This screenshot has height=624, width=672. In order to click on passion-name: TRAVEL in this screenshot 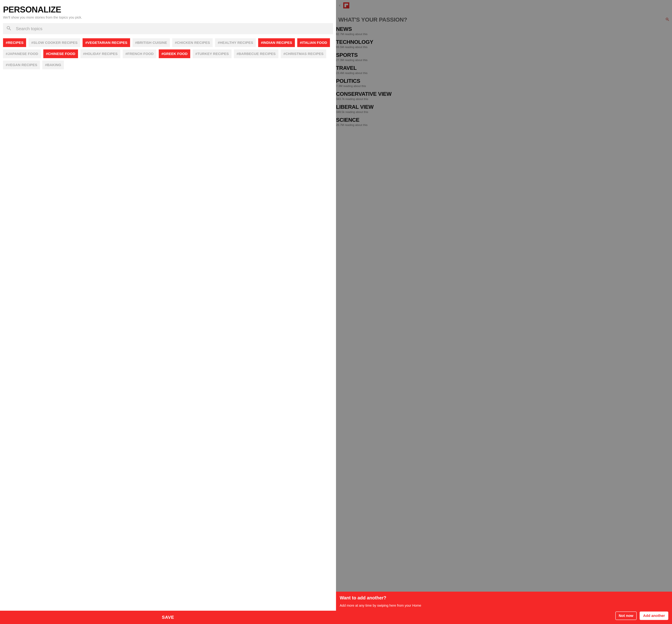, I will do `click(503, 68)`.